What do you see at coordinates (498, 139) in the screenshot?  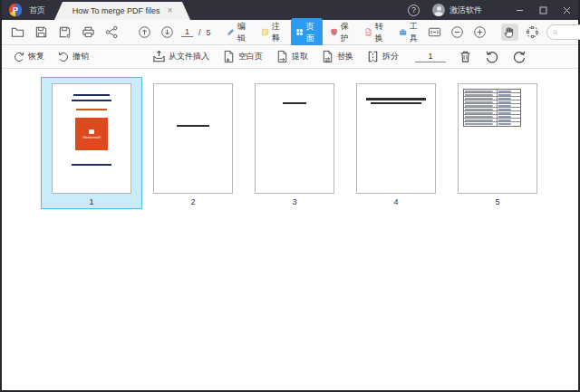 I see `page-5-preview` at bounding box center [498, 139].